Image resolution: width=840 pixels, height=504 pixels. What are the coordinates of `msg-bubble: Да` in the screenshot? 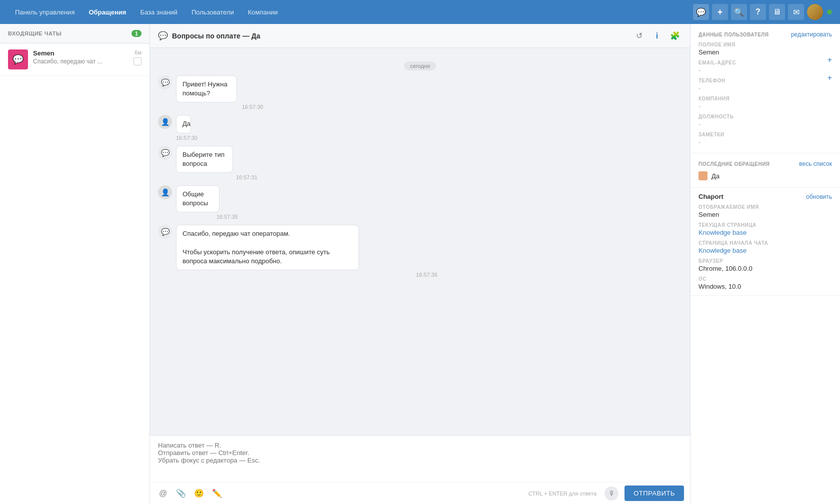 It's located at (184, 124).